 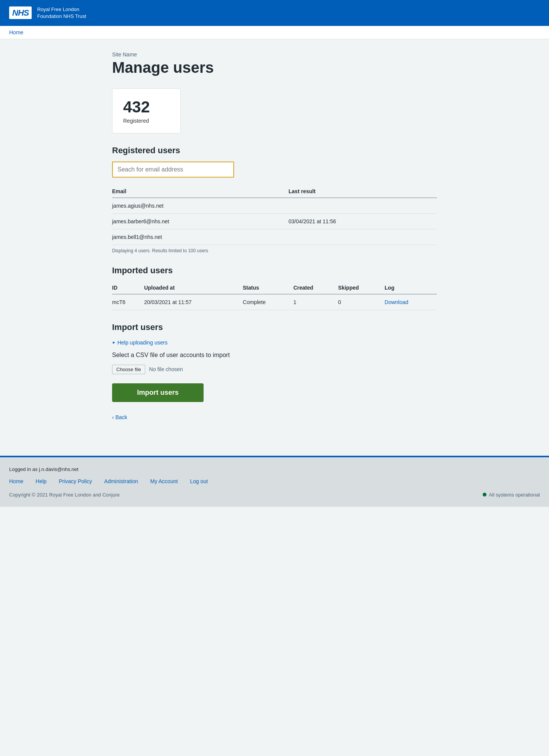 I want to click on imported-users-table: ID Uploaded at Status Created Skipped Lo…, so click(x=274, y=296).